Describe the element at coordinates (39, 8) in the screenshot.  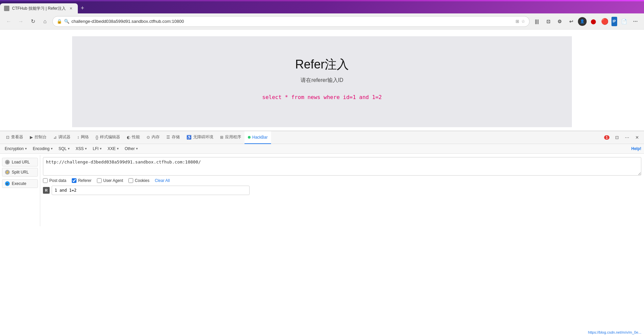
I see `active-tab: CTFHub 技能学习 | Refer注入 ✕` at that location.